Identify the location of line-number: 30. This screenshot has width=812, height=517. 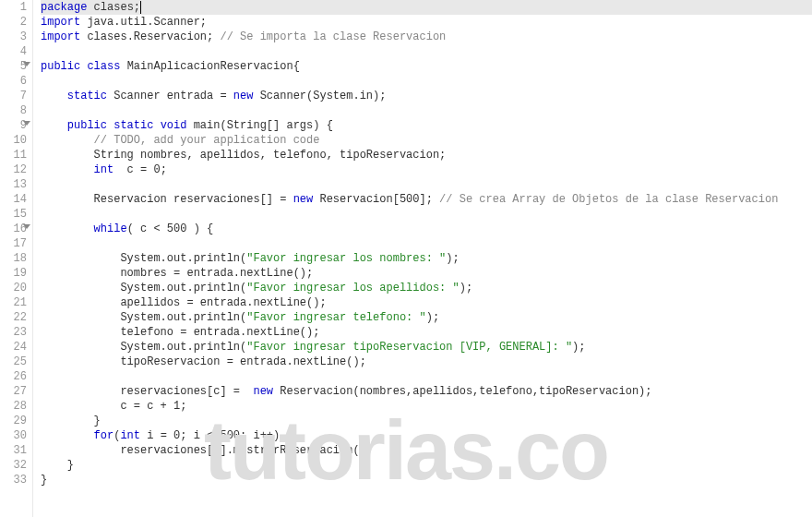
(13, 436).